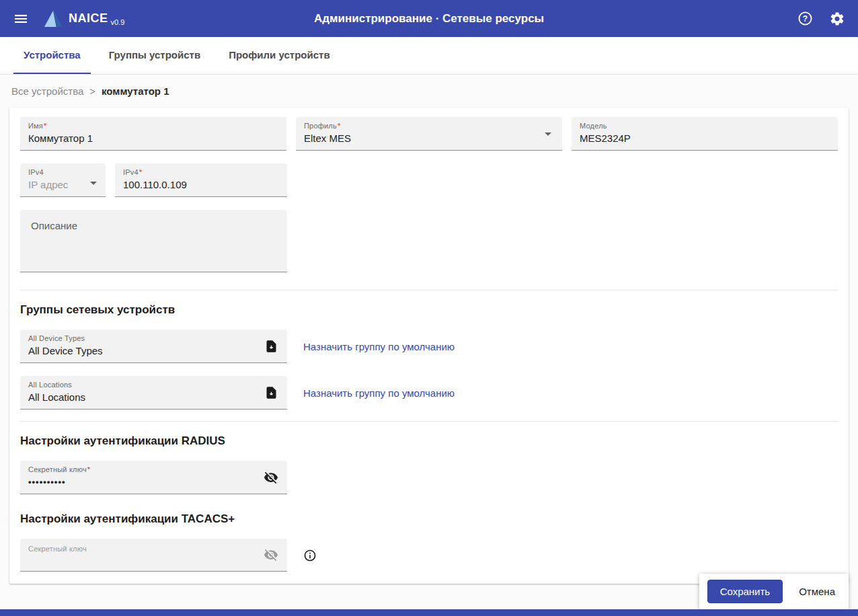  What do you see at coordinates (153, 134) in the screenshot?
I see `name-field: Имя* Коммутатор 1` at bounding box center [153, 134].